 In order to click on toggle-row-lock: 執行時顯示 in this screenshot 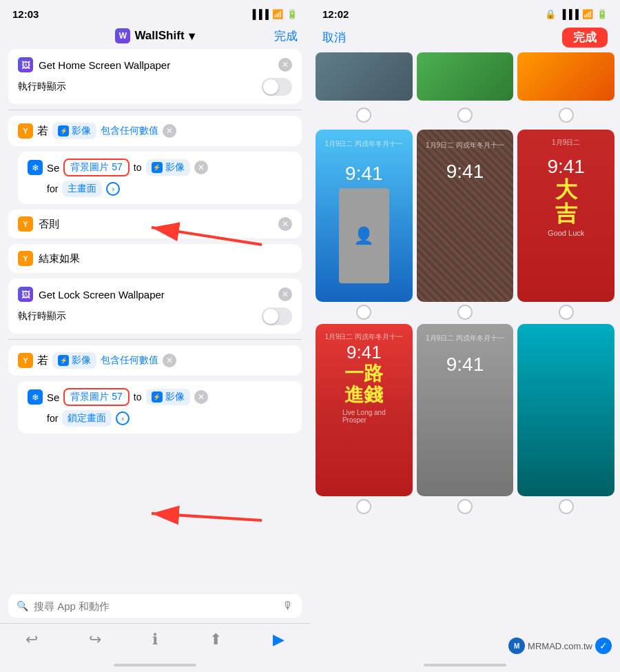, I will do `click(155, 314)`.